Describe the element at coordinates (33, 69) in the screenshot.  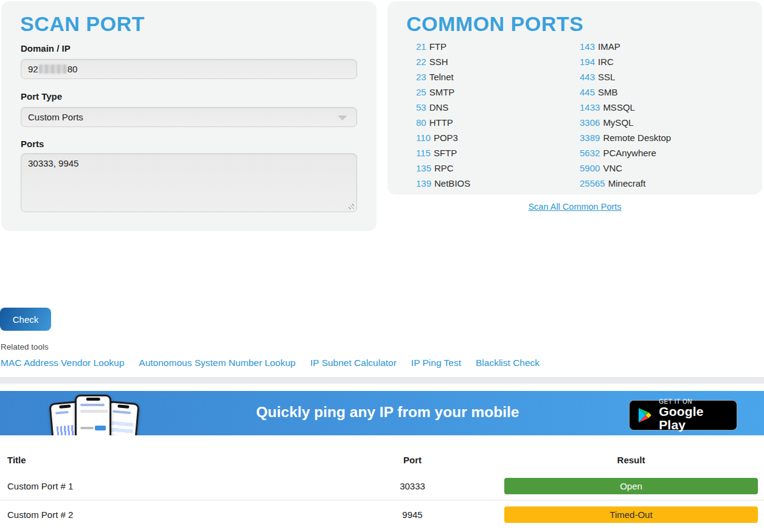
I see `domain-ip-value-prefix: 92` at that location.